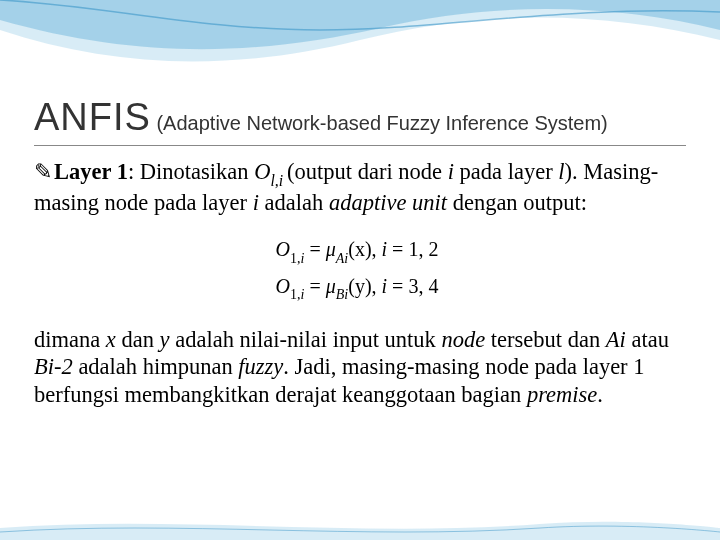  What do you see at coordinates (156, 366) in the screenshot?
I see `text: adalah himpunan` at bounding box center [156, 366].